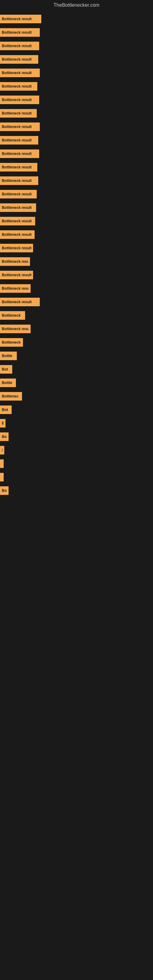 The height and width of the screenshot is (980, 153). I want to click on bar-row, so click(76, 477).